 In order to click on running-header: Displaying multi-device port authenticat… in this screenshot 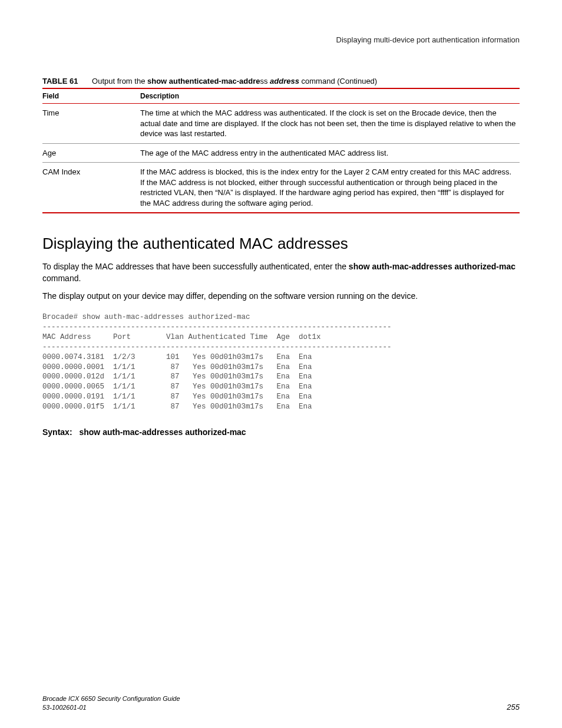, I will do `click(281, 40)`.